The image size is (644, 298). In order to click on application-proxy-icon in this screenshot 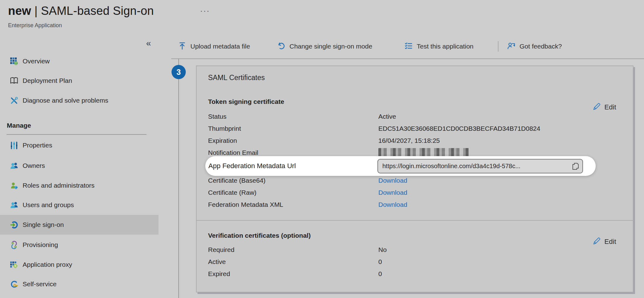, I will do `click(14, 265)`.